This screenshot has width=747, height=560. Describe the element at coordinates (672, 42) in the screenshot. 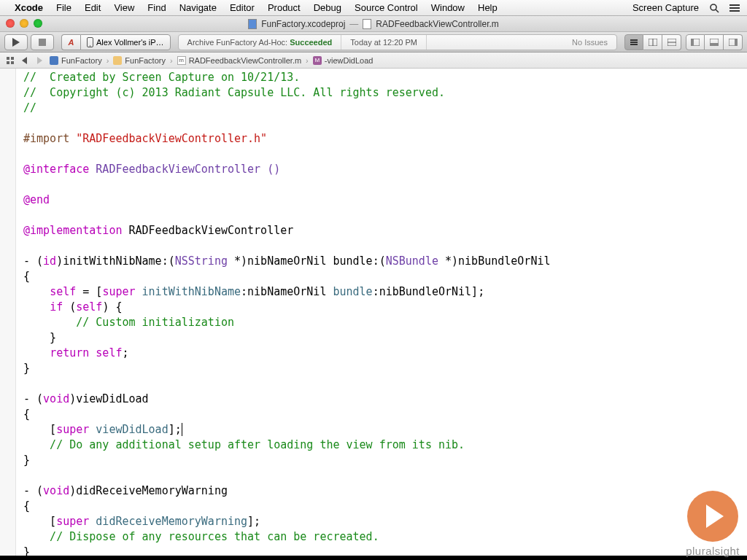

I see `version-editor-button` at that location.